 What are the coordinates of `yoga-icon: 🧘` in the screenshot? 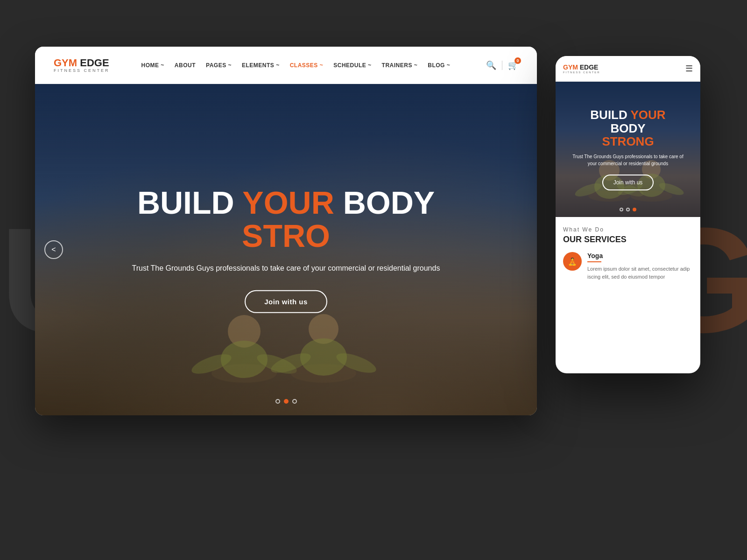 It's located at (572, 261).